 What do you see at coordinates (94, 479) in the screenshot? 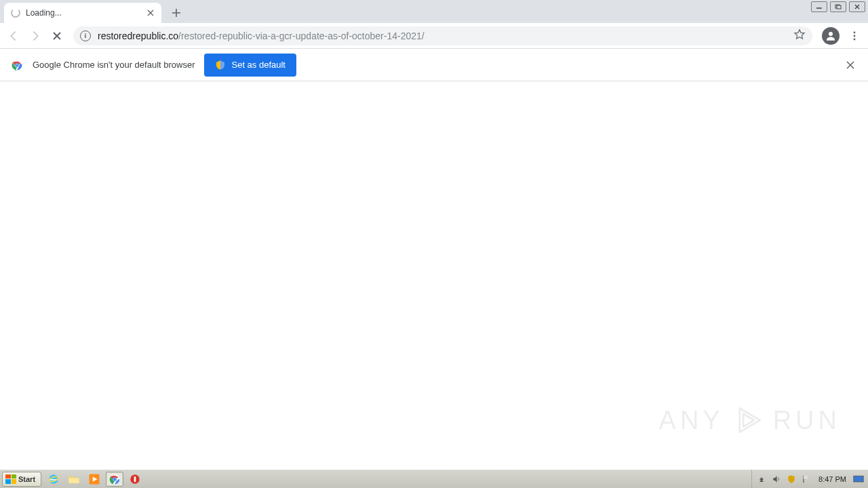
I see `taskbar-media-icon` at bounding box center [94, 479].